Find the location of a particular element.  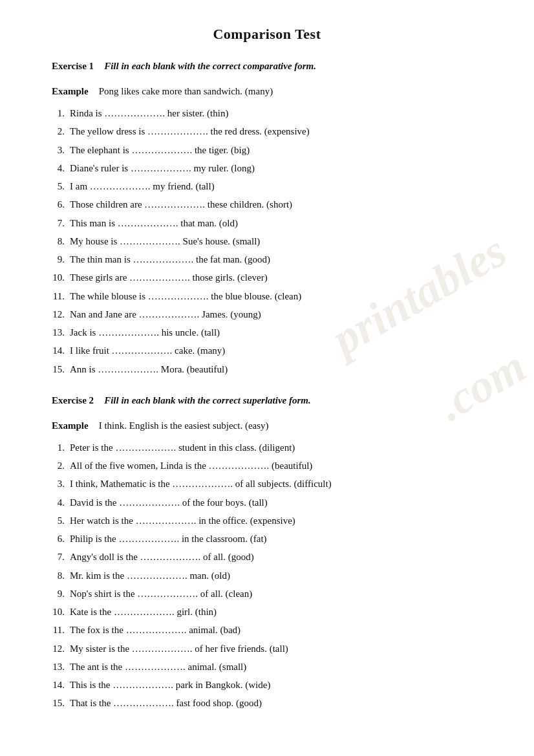

item-text: Ann is ………………. Mora. (beautiful) is located at coordinates (276, 370).